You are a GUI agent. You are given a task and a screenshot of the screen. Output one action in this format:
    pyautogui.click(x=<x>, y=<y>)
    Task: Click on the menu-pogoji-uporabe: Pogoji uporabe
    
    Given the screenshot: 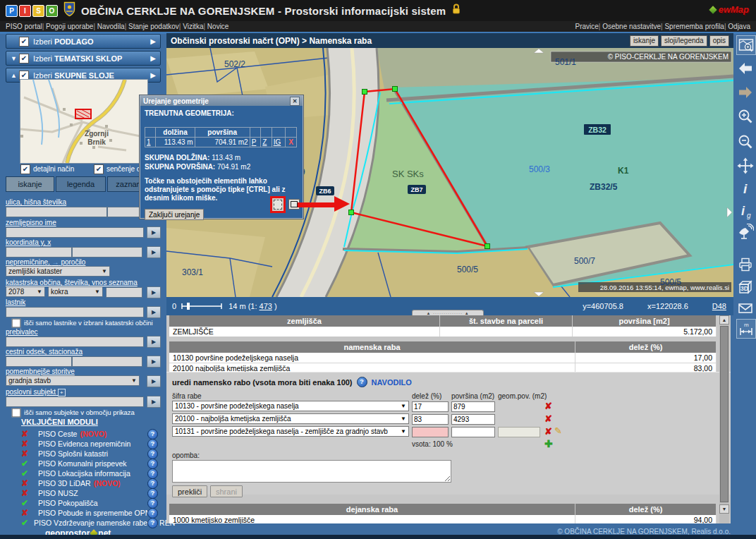 What is the action you would take?
    pyautogui.click(x=68, y=27)
    